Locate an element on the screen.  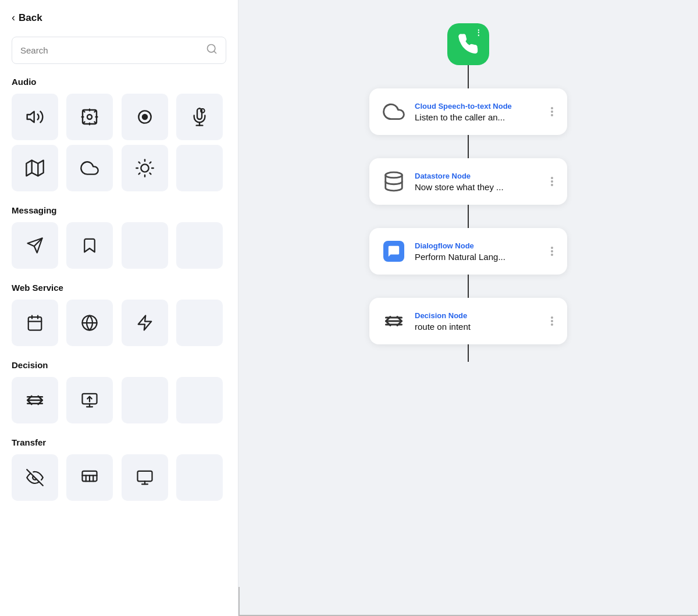
calendar-ws-icon is located at coordinates (35, 323).